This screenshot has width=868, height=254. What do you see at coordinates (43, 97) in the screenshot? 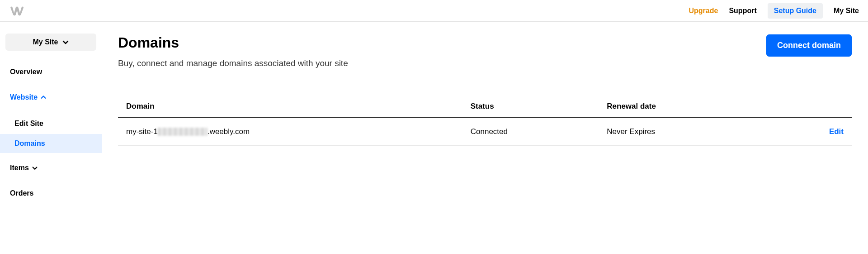
I see `chevron-up-icon` at bounding box center [43, 97].